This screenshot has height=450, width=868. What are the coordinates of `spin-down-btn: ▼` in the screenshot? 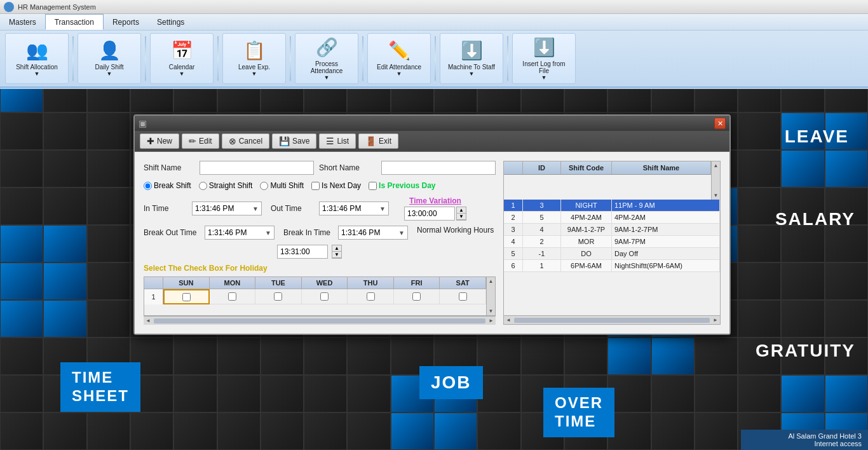 It's located at (461, 217).